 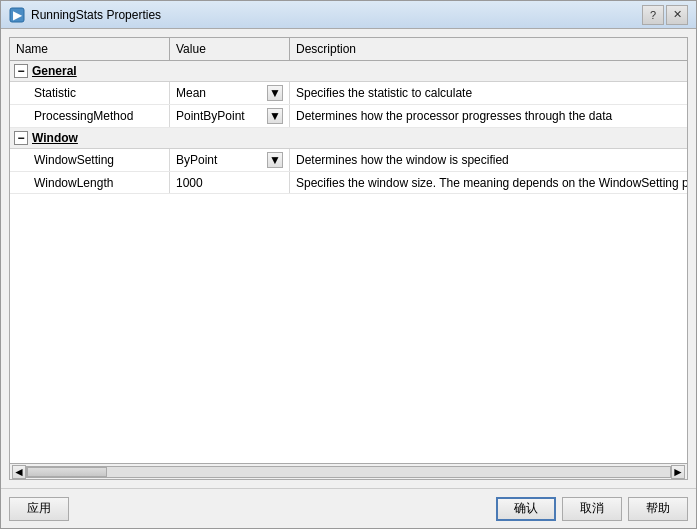 What do you see at coordinates (39, 509) in the screenshot?
I see `apply-button: 应用` at bounding box center [39, 509].